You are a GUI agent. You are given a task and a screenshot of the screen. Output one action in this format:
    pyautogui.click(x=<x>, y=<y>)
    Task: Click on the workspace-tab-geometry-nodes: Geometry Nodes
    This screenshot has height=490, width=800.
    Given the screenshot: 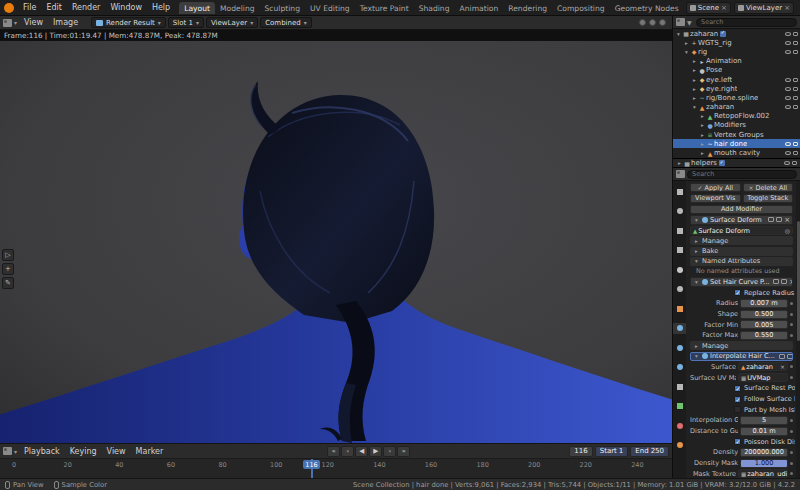 What is the action you would take?
    pyautogui.click(x=647, y=8)
    